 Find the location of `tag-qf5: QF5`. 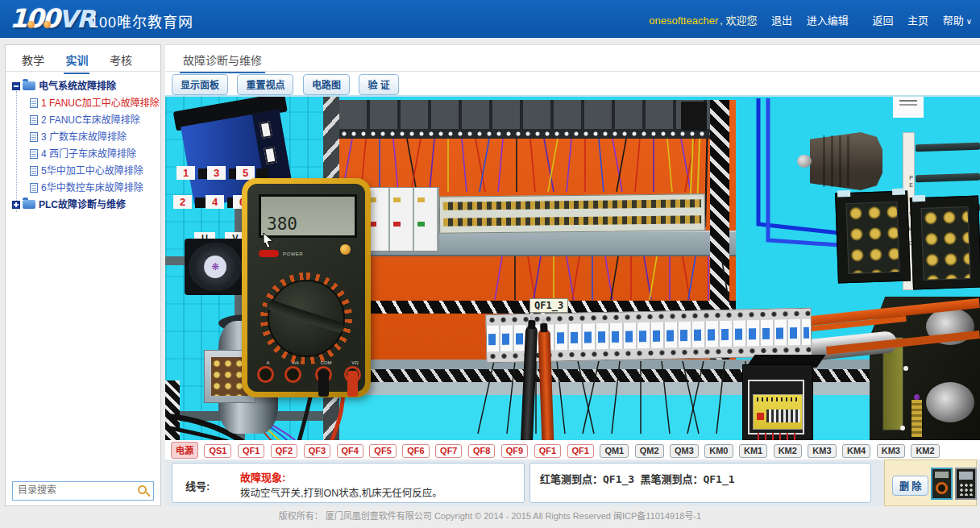

tag-qf5: QF5 is located at coordinates (382, 451).